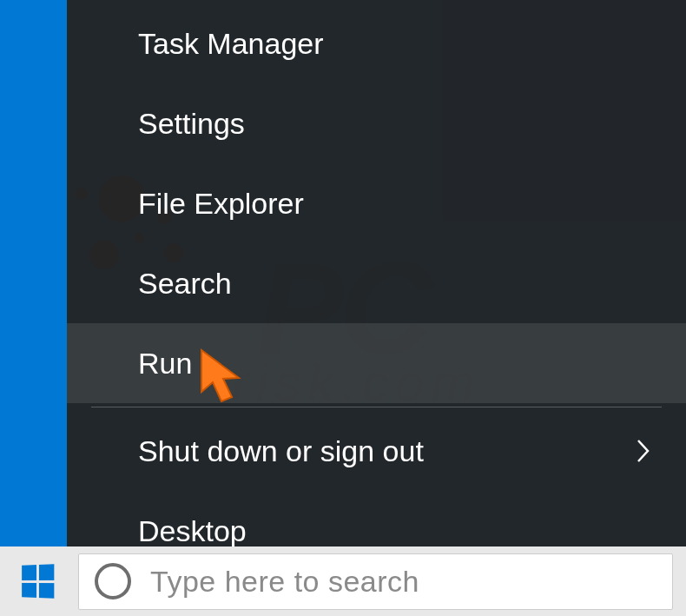 This screenshot has height=616, width=686. Describe the element at coordinates (375, 582) in the screenshot. I see `search-box: Type here to search` at that location.